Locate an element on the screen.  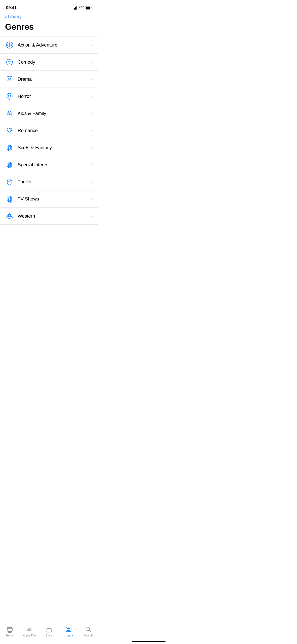
status-time: 09:41 is located at coordinates (11, 8).